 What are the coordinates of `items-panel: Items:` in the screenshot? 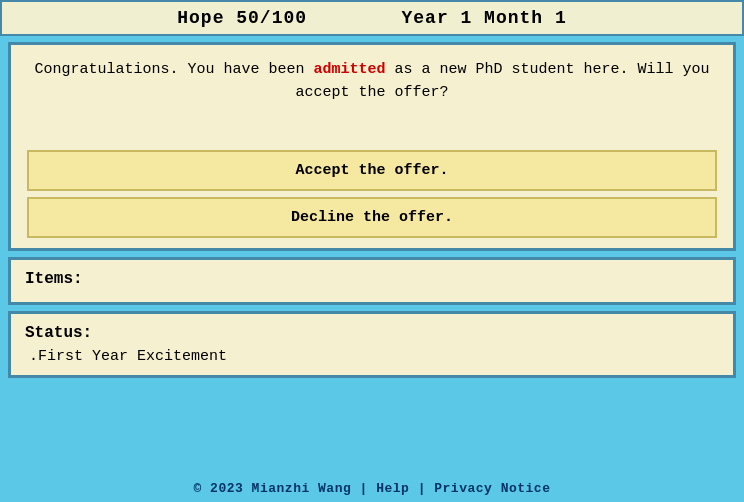 It's located at (372, 281).